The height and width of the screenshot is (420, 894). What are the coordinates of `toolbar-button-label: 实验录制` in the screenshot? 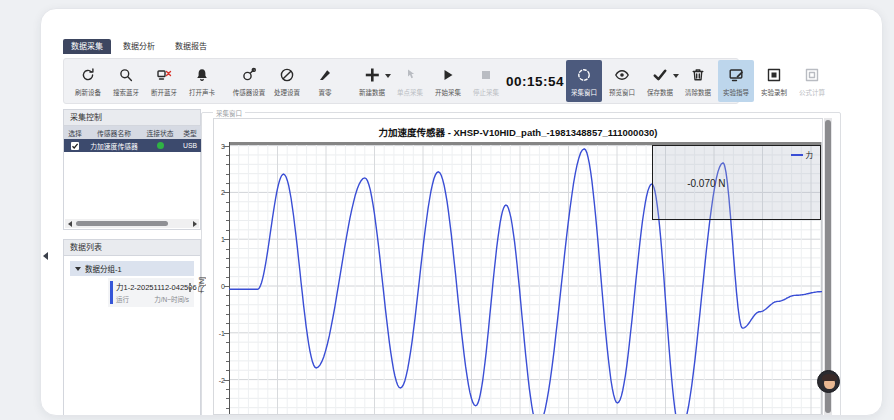 It's located at (774, 92).